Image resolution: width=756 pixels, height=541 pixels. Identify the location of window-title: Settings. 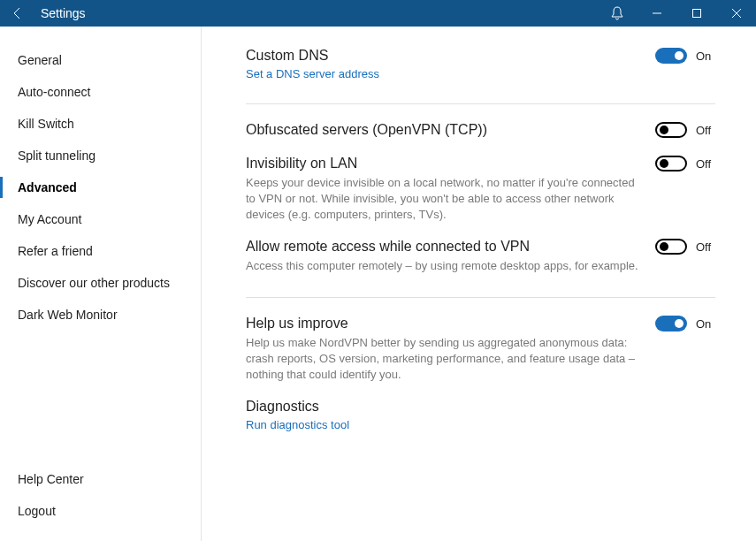
(64, 13).